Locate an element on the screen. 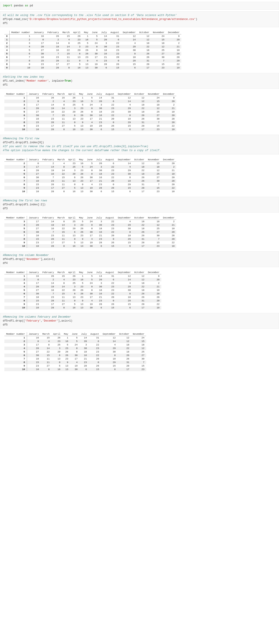 This screenshot has height=644, width=279. th-df2-apr: April is located at coordinates (72, 160).